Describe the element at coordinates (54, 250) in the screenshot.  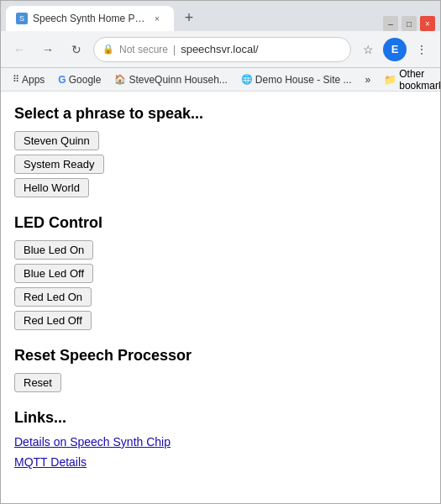
I see `blue-led-on-button: Blue Led On` at that location.